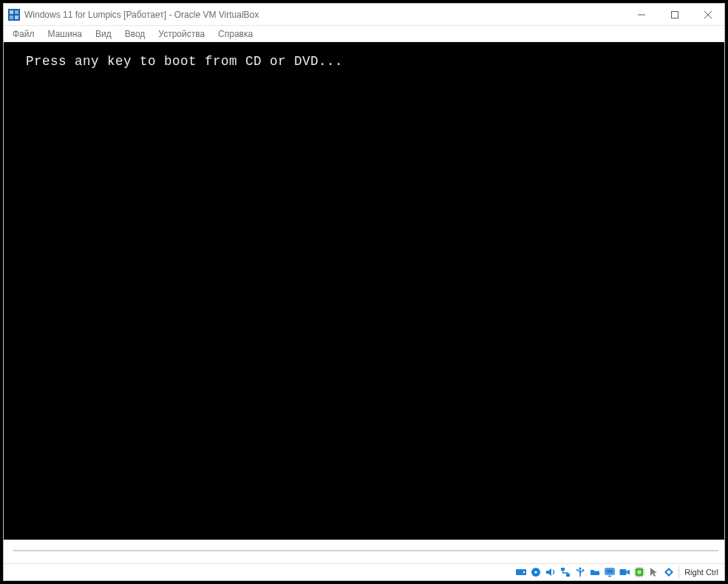  I want to click on menu-input: Ввод, so click(135, 34).